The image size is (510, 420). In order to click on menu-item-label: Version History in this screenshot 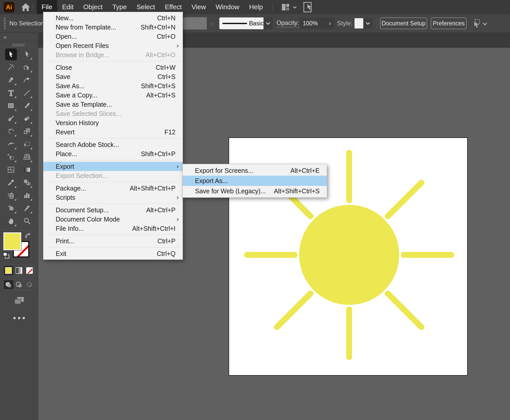, I will do `click(71, 123)`.